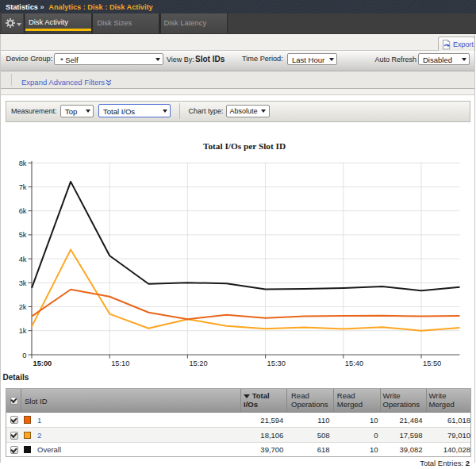  What do you see at coordinates (23, 307) in the screenshot?
I see `svg-text: 2k` at bounding box center [23, 307].